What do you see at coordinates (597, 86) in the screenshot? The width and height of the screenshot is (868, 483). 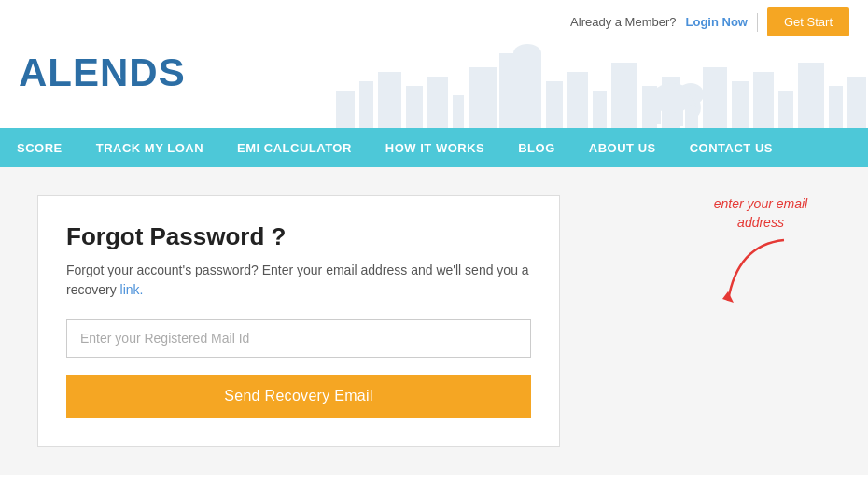 I see `city-silhouette` at bounding box center [597, 86].